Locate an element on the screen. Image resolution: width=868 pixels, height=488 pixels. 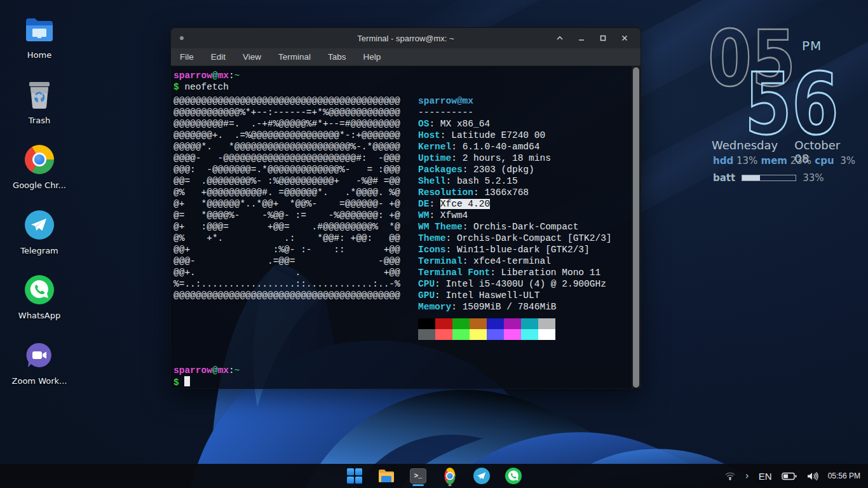
neofetch-field-value: 1509MiB / 7846MiB is located at coordinates (510, 307).